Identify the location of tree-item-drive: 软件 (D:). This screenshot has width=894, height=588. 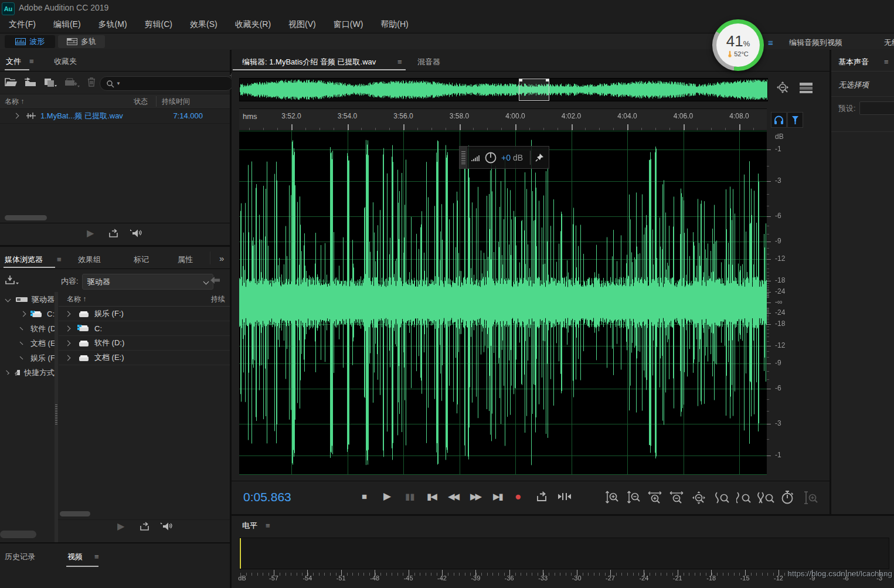
(27, 328).